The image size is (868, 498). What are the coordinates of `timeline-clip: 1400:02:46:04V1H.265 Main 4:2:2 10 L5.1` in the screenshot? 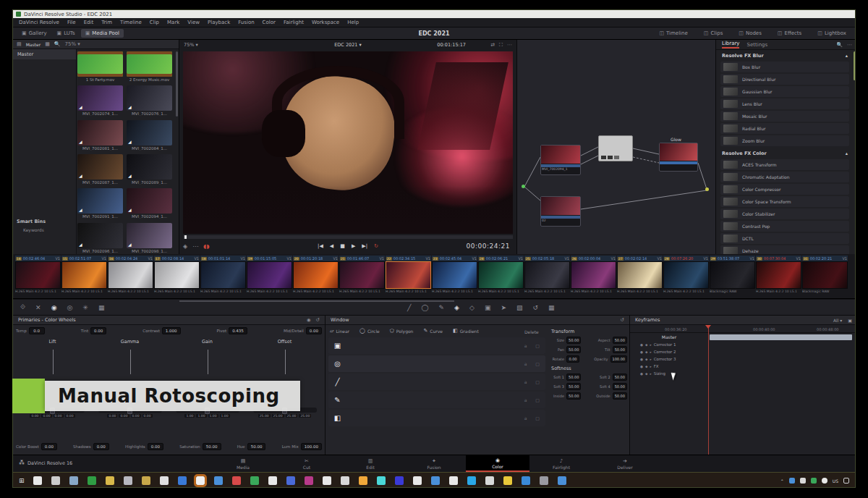 It's located at (38, 275).